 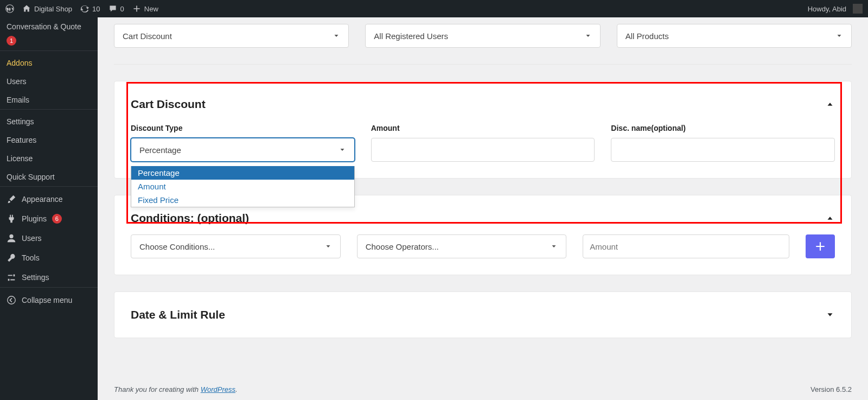 I want to click on sidebar-item-addons: Addons, so click(x=49, y=63).